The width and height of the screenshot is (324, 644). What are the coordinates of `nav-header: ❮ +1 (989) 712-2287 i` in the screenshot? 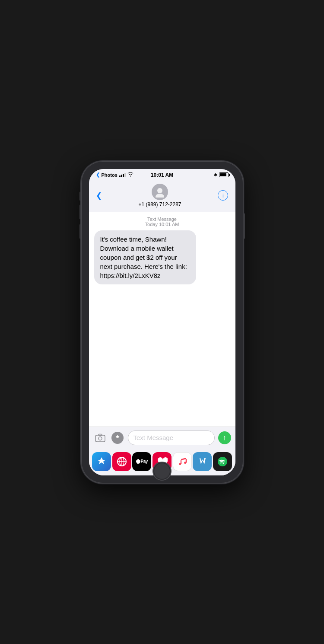 It's located at (162, 197).